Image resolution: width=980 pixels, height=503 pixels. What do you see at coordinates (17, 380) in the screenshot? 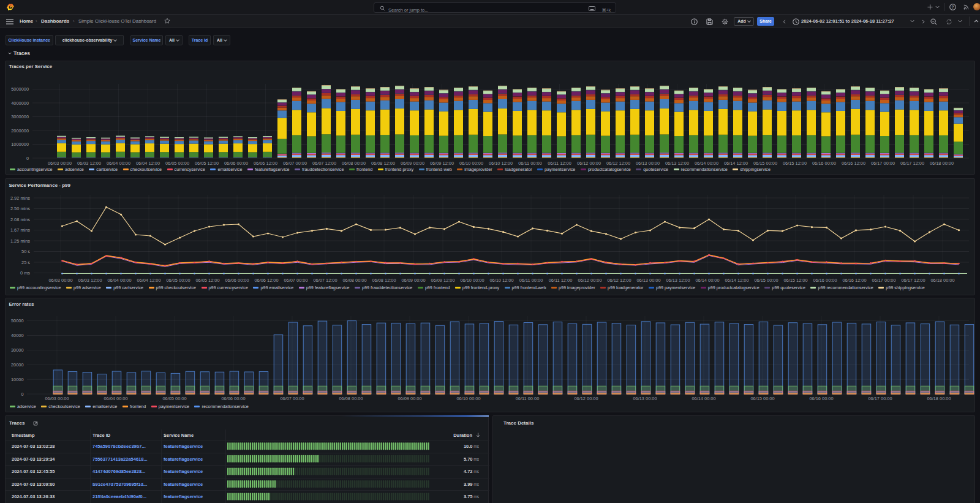
I see `svg-text: 10000` at bounding box center [17, 380].